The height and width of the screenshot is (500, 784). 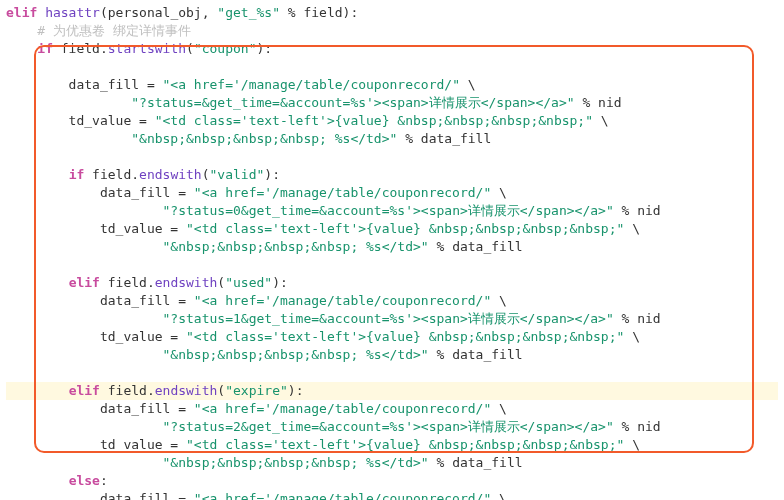 What do you see at coordinates (392, 211) in the screenshot?
I see `code-line: "?status=0&get_time=&account=%s'><span>详…` at bounding box center [392, 211].